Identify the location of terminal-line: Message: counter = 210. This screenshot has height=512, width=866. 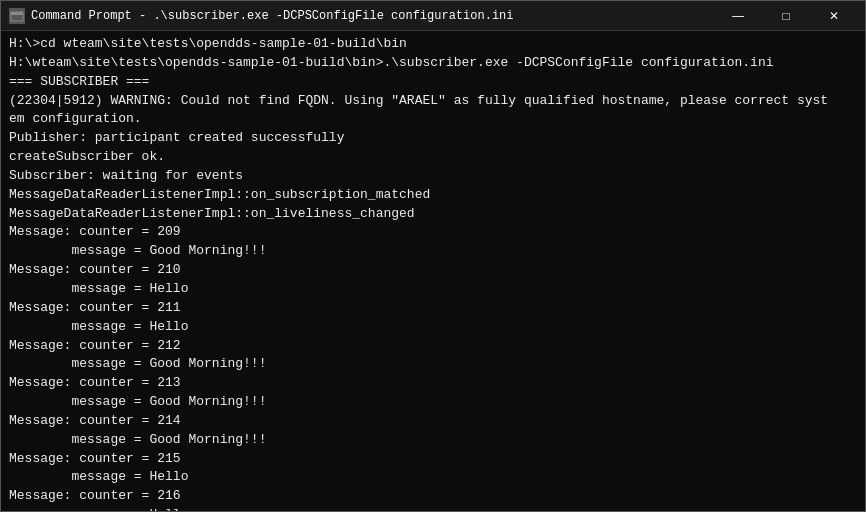
(433, 270).